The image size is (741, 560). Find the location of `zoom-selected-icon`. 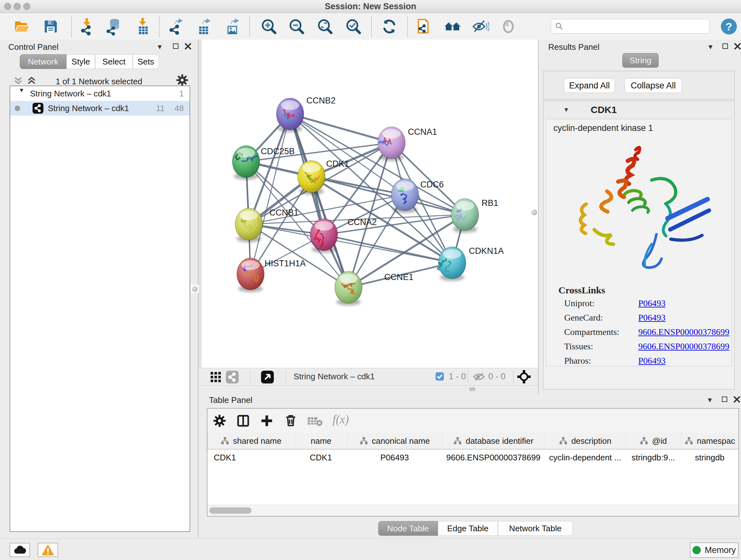

zoom-selected-icon is located at coordinates (354, 26).